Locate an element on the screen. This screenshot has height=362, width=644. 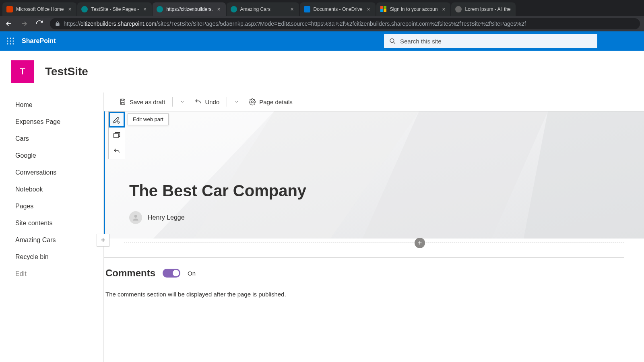
browser-tab-active: https://citizenbuilders. × is located at coordinates (189, 9).